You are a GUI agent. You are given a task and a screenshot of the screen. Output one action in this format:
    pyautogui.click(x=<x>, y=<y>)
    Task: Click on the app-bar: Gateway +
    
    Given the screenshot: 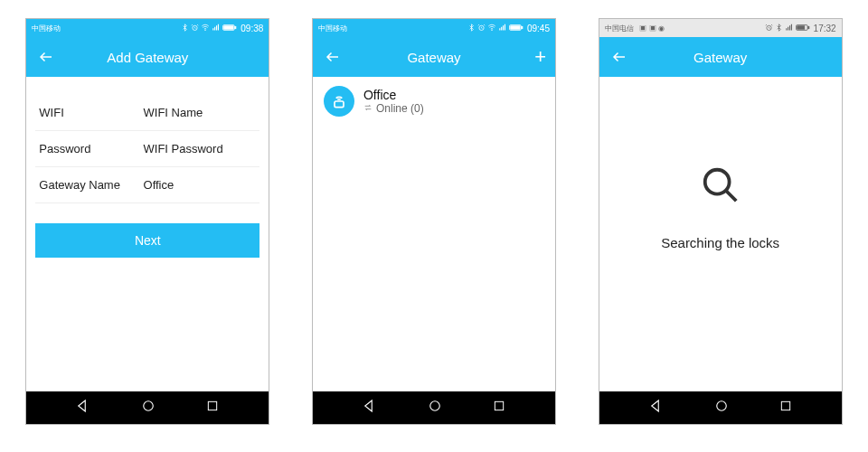 What is the action you would take?
    pyautogui.click(x=434, y=57)
    